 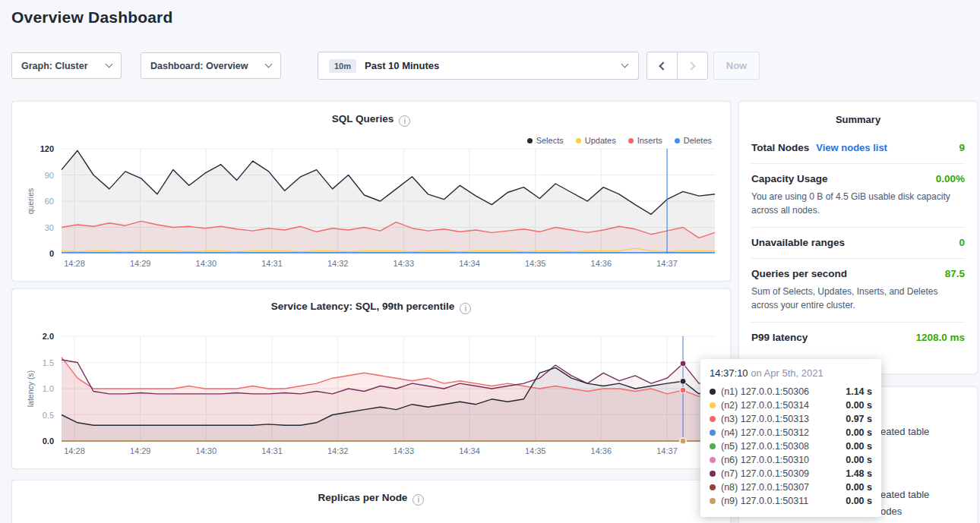 What do you see at coordinates (791, 446) in the screenshot?
I see `tooltip-row: (n5) 127.0.0.1:503080.00 s` at bounding box center [791, 446].